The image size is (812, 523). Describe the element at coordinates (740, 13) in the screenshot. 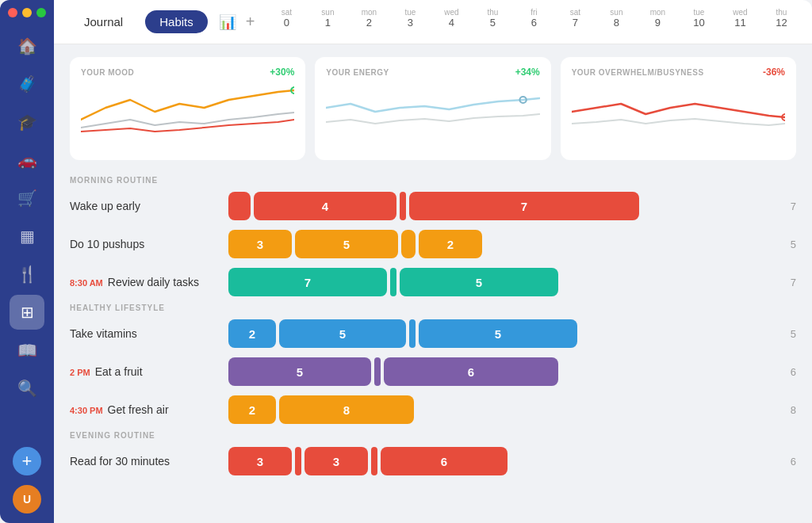

I see `day-label: wed` at that location.